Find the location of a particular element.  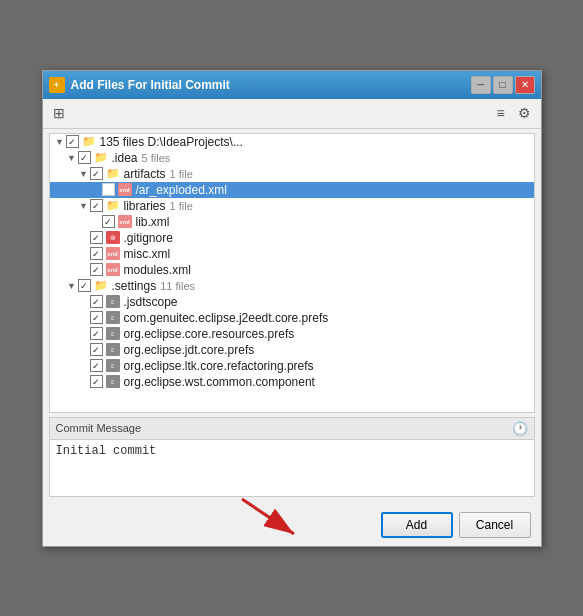

lib-xml-item: xml lib.xml is located at coordinates (292, 222).